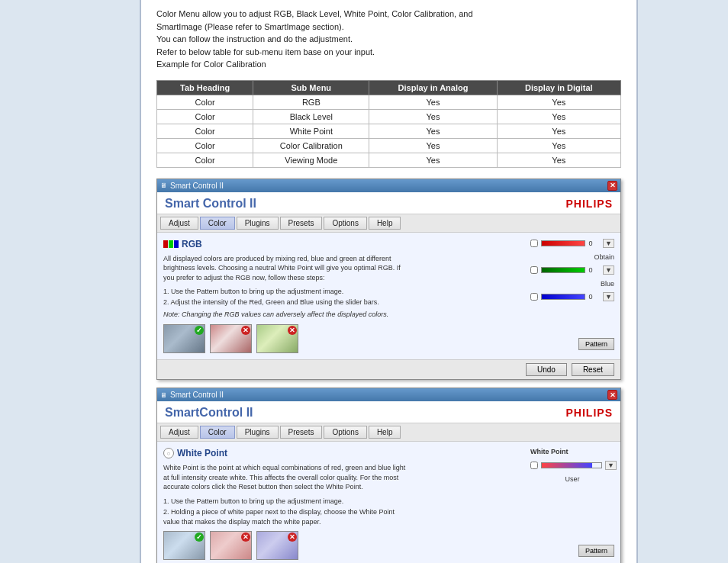  What do you see at coordinates (311, 87) in the screenshot?
I see `col-sub-menu: Sub Menu` at bounding box center [311, 87].